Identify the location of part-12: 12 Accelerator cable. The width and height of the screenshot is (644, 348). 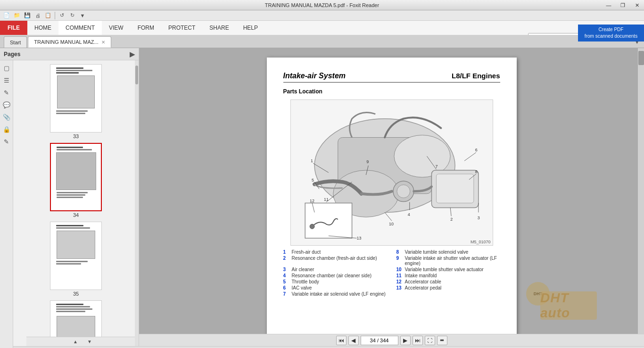
(448, 282).